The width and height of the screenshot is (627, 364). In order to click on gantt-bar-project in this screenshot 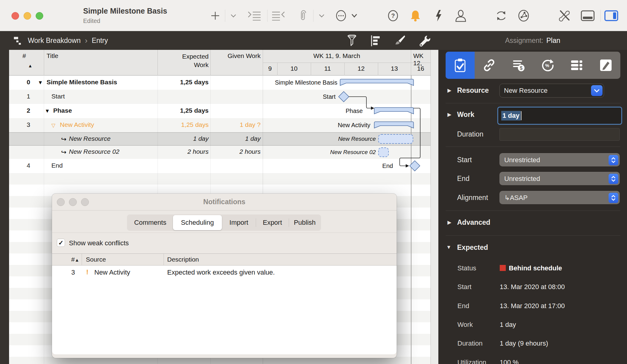, I will do `click(377, 82)`.